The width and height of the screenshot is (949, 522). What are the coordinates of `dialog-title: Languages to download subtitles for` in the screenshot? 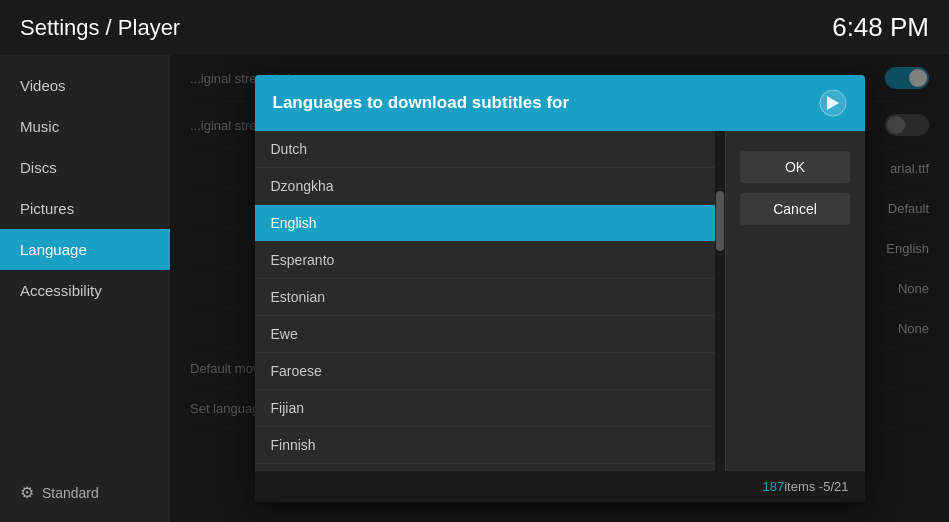 It's located at (422, 103).